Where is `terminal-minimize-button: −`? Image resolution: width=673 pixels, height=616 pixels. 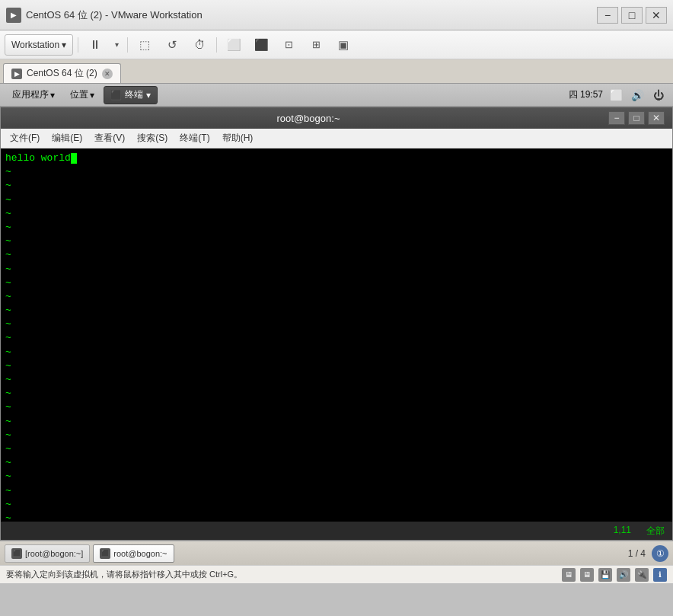
terminal-minimize-button: − is located at coordinates (617, 118).